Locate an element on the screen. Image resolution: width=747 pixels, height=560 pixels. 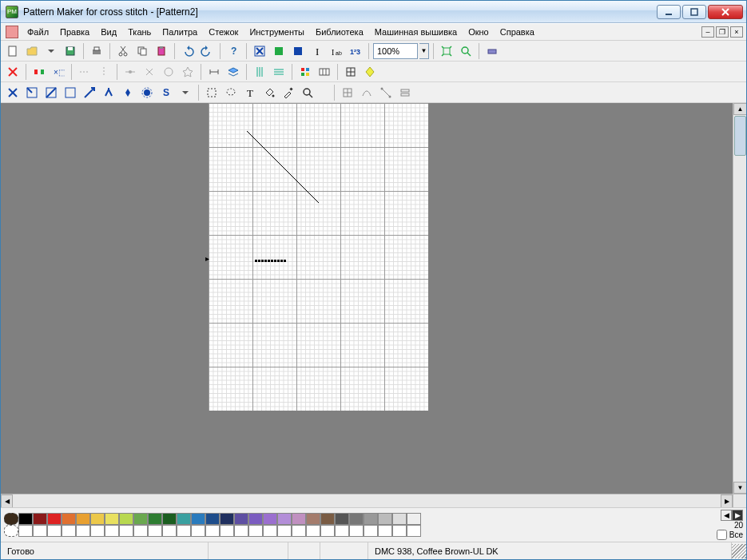
select-rect-tool is located at coordinates (212, 93).